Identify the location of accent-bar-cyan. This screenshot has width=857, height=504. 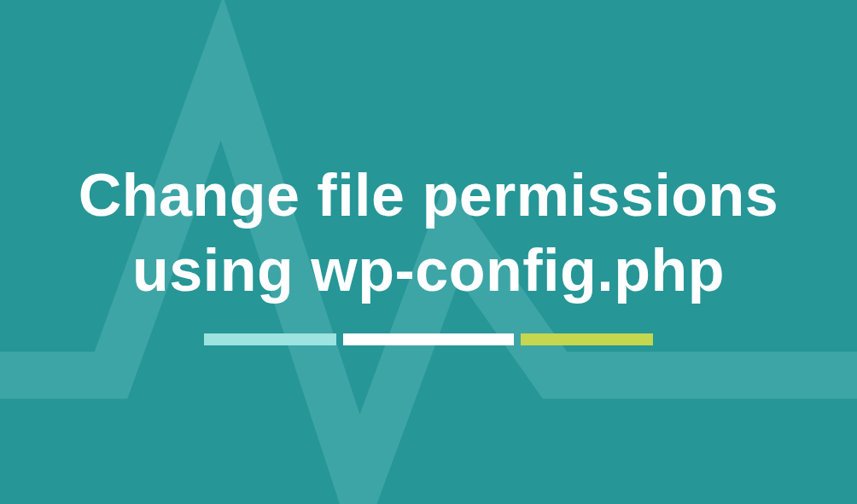
(270, 339).